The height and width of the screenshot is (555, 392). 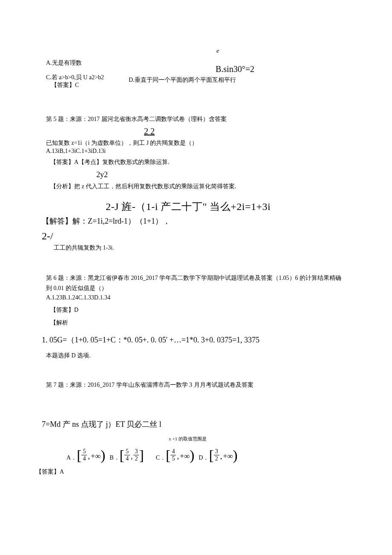 I want to click on q5-source: 第 5 题：来源：2017 届河北省衡水高考二调数学试卷（理科）含答案, so click(x=195, y=119).